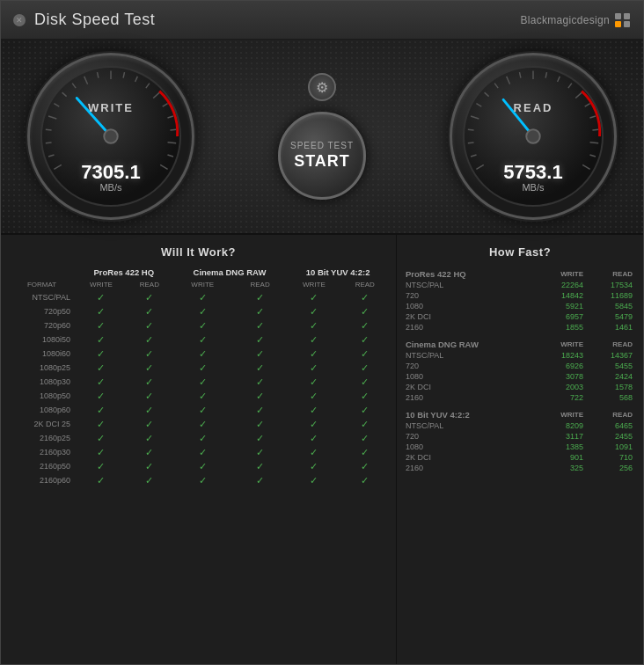 This screenshot has width=644, height=665. I want to click on close-button: ✕, so click(19, 20).